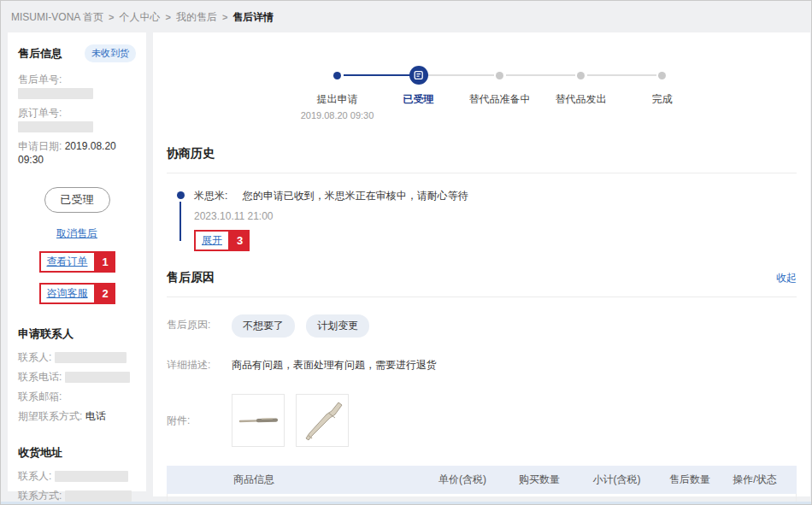 The height and width of the screenshot is (505, 812). Describe the element at coordinates (337, 115) in the screenshot. I see `step-date: 2019.08.20 09:30` at that location.